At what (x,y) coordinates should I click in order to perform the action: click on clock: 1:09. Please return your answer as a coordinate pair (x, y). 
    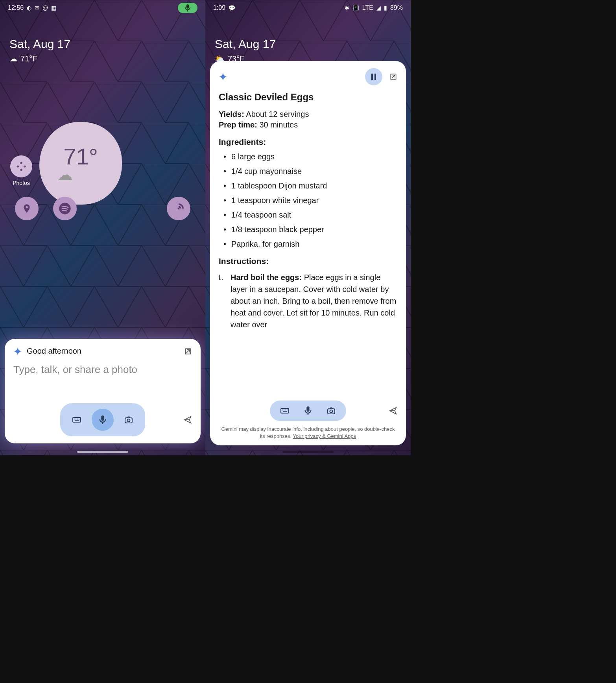
    Looking at the image, I should click on (219, 8).